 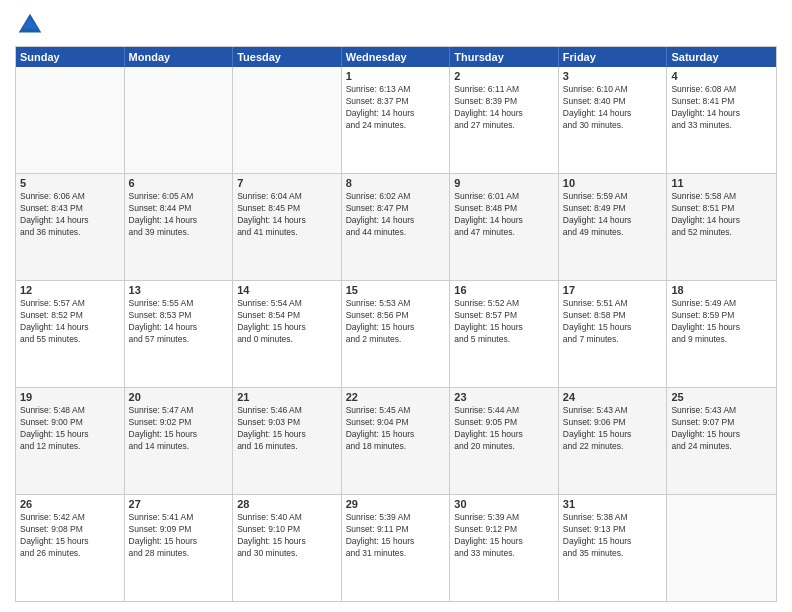 What do you see at coordinates (504, 322) in the screenshot?
I see `cell-content: Sunrise: 5:52 AMSunset: 8:57 PMDaylight:…` at bounding box center [504, 322].